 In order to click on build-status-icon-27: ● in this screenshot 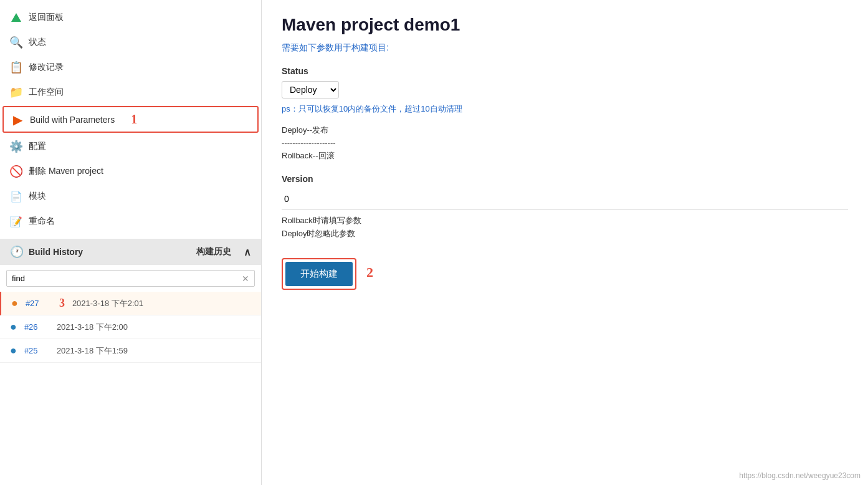, I will do `click(15, 303)`.